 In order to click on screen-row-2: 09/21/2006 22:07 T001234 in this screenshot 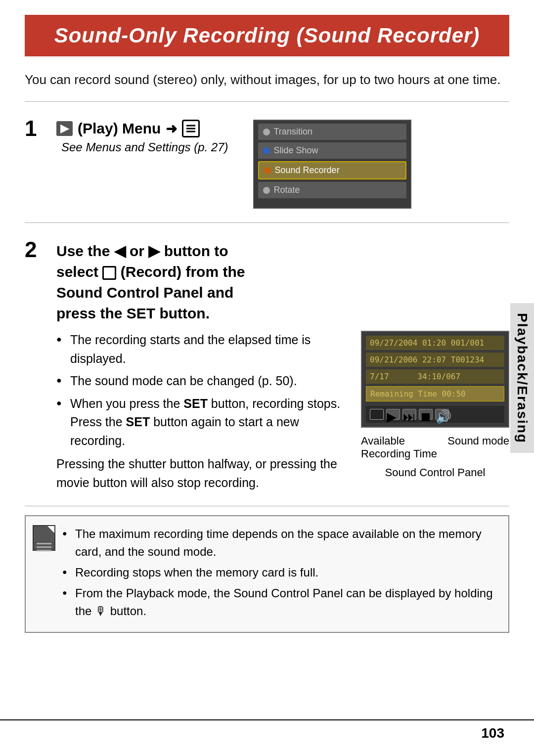, I will do `click(435, 360)`.